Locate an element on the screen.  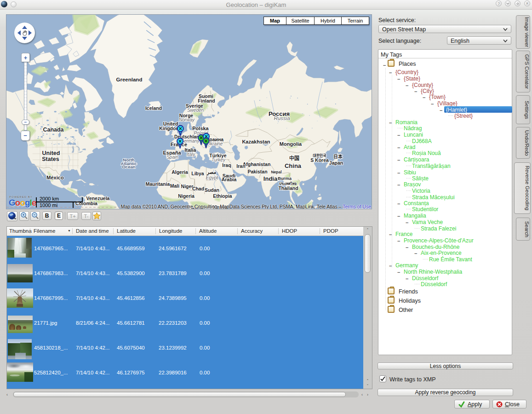
svg-text: United is located at coordinates (51, 153).